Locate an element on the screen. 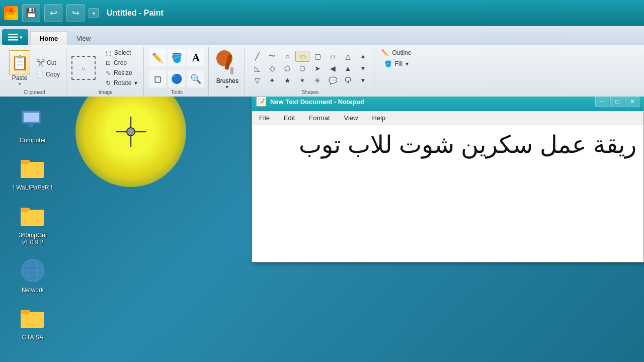 The image size is (644, 362). notepad-menu-edit: Edit is located at coordinates (289, 118).